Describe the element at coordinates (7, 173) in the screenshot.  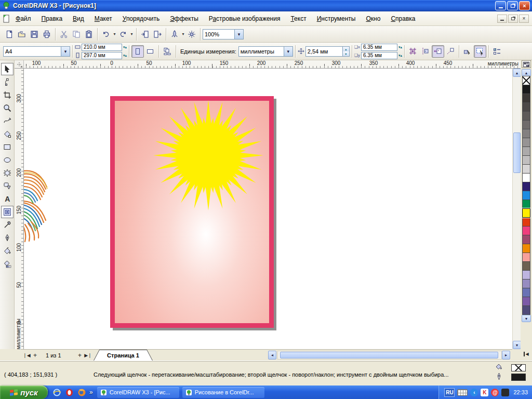
I see `polygon-tool` at that location.